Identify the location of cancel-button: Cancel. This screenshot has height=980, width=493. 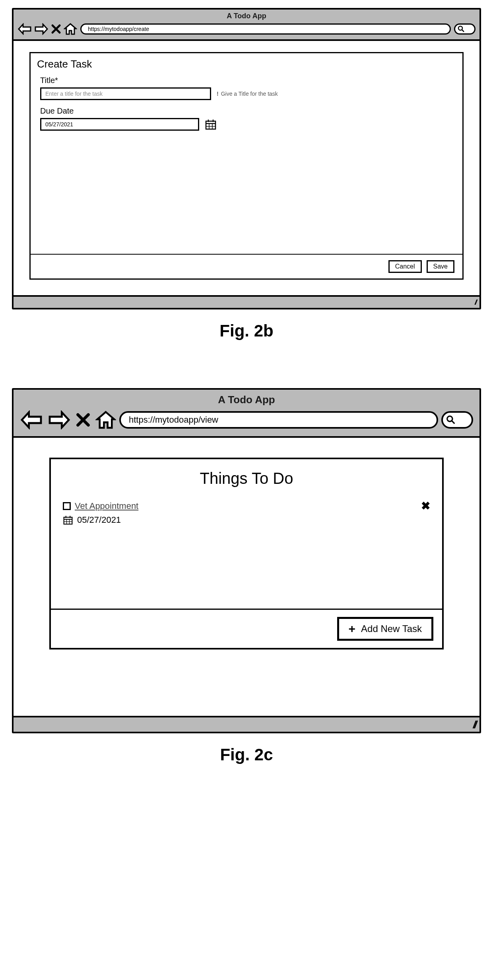
(405, 267).